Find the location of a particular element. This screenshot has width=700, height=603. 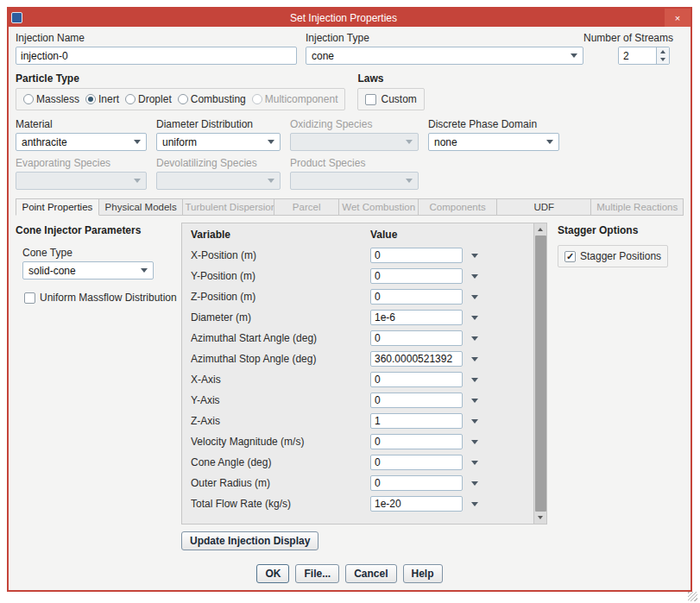

tab-udf: UDF is located at coordinates (544, 207).